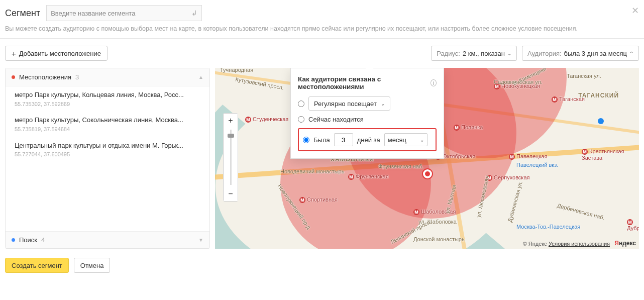 This screenshot has width=644, height=300. What do you see at coordinates (367, 114) in the screenshot?
I see `audience-popover: Как аудитория связана с местоположениями…` at bounding box center [367, 114].